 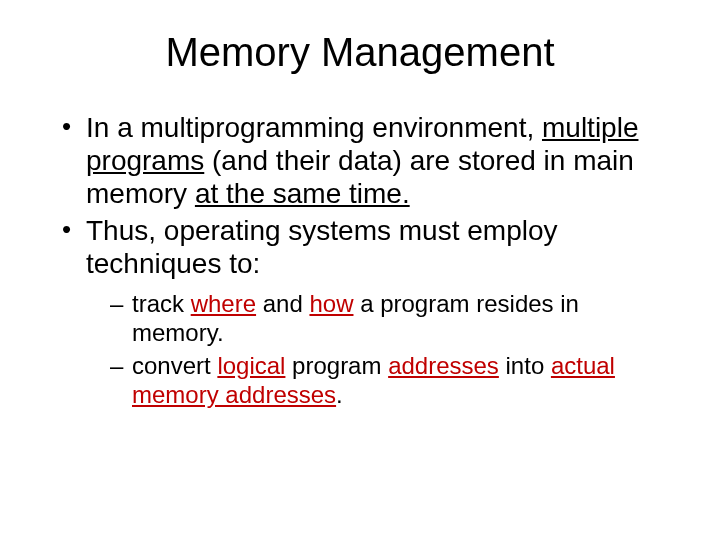 I want to click on sub-bullet-1: track where and how a program resides in…, so click(x=389, y=319).